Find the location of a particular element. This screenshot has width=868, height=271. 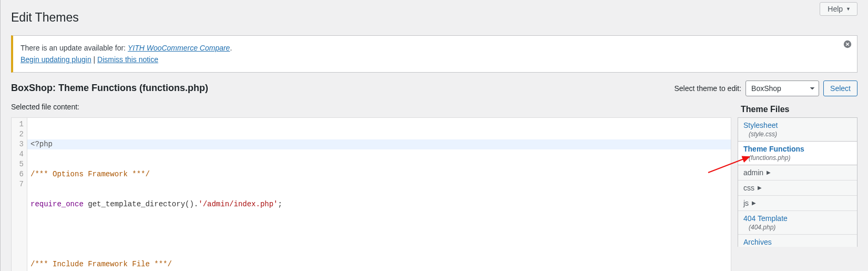

line-gutter: 1 2 3 4 5 6 7 is located at coordinates (19, 195).